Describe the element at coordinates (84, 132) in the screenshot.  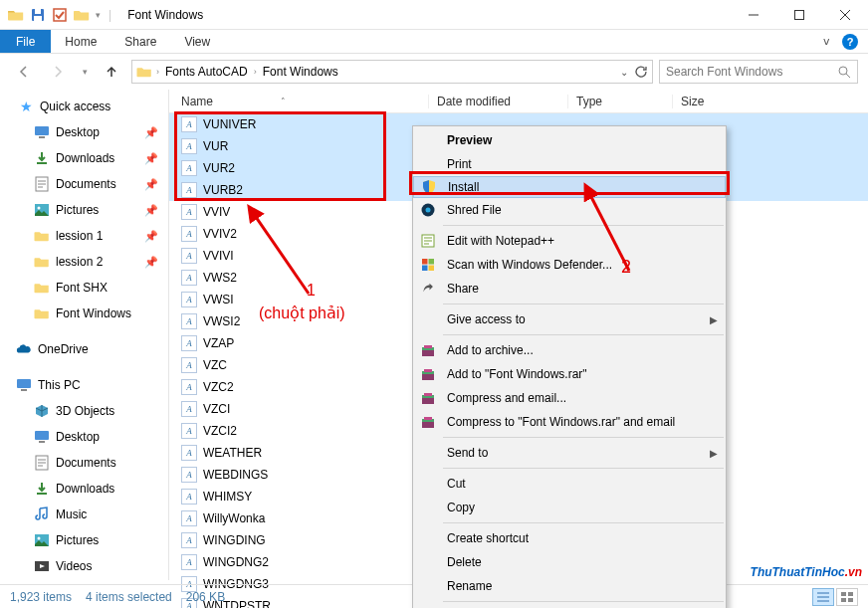
I see `nav-item: Desktop📌` at that location.